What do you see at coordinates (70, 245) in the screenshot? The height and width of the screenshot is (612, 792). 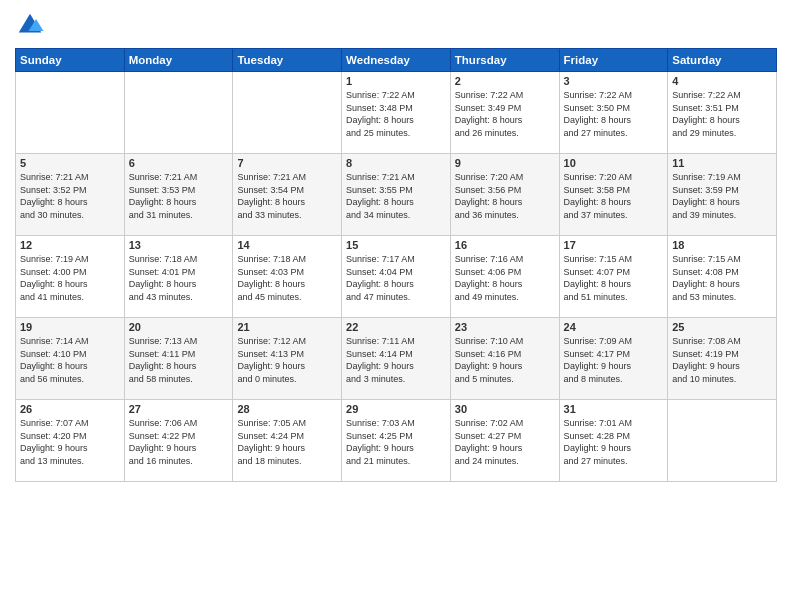 I see `day-number: 12` at bounding box center [70, 245].